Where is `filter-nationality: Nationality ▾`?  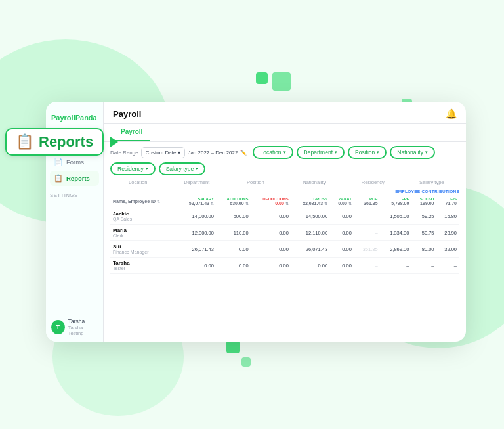 filter-nationality: Nationality ▾ is located at coordinates (412, 152).